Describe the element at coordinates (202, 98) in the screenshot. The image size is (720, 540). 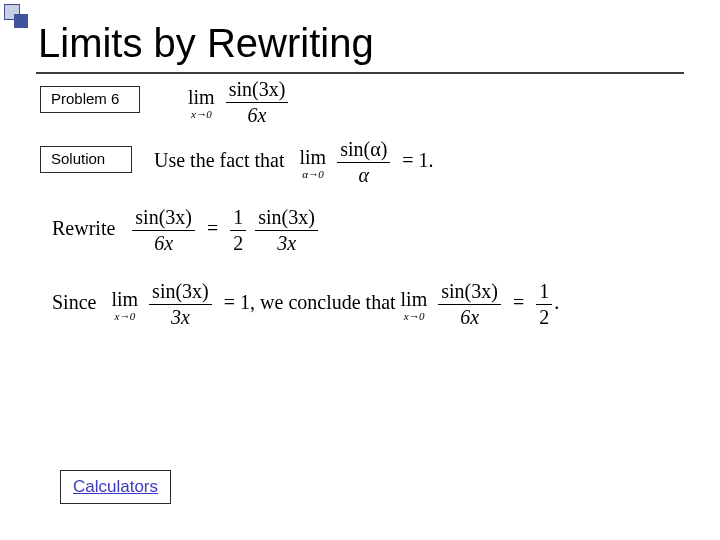
I see `lim-word: lim` at that location.